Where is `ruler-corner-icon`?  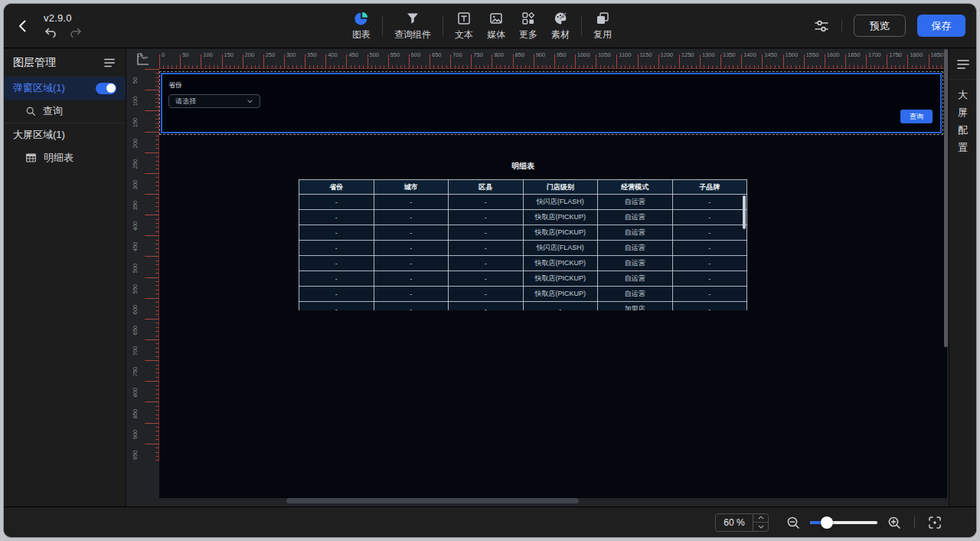
ruler-corner-icon is located at coordinates (142, 60).